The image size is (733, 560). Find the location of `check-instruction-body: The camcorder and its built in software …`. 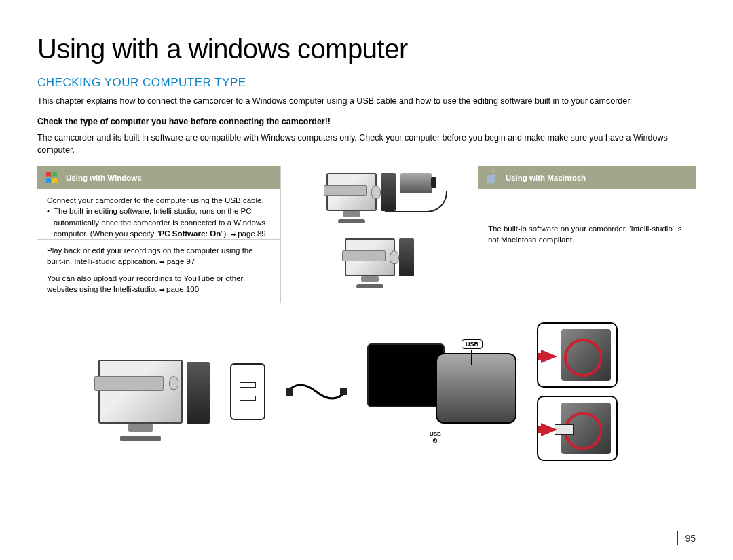

check-instruction-body: The camcorder and its built in software … is located at coordinates (366, 144).